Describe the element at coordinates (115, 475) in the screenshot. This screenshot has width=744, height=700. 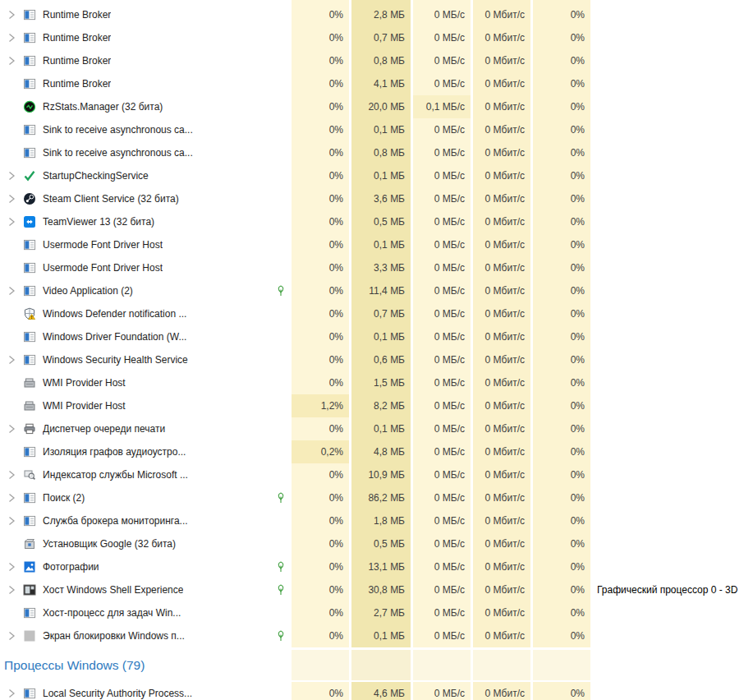
I see `process-name: Индексатор службы Microsoft ...` at that location.